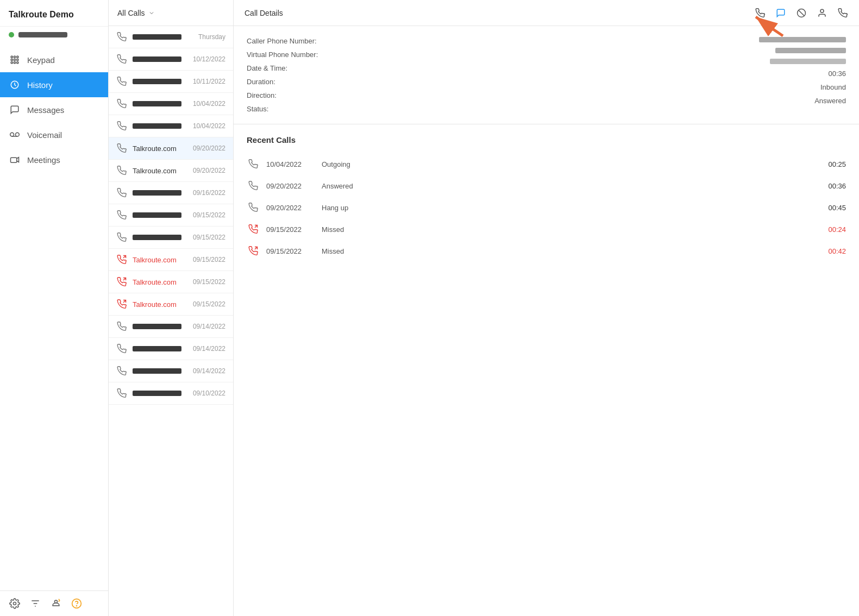 This screenshot has height=616, width=859. Describe the element at coordinates (291, 229) in the screenshot. I see `recent-call-date: 09/15/2022` at that location.